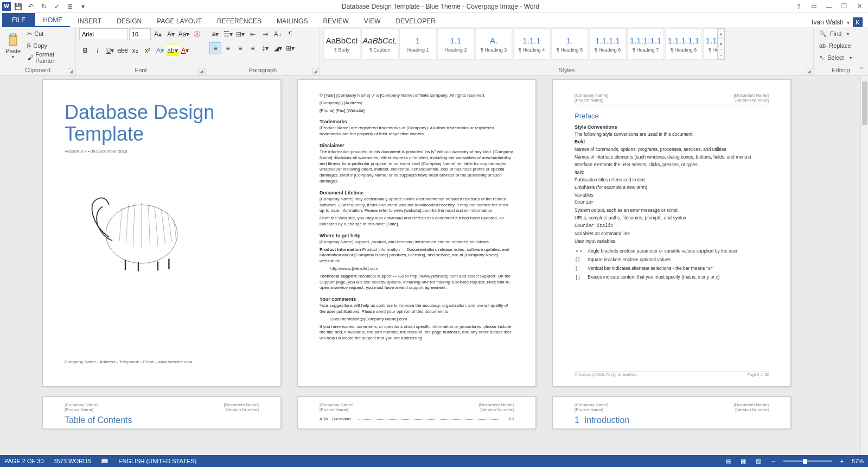 The height and width of the screenshot is (467, 868). I want to click on status-page: PAGE 2 OF 30, so click(24, 461).